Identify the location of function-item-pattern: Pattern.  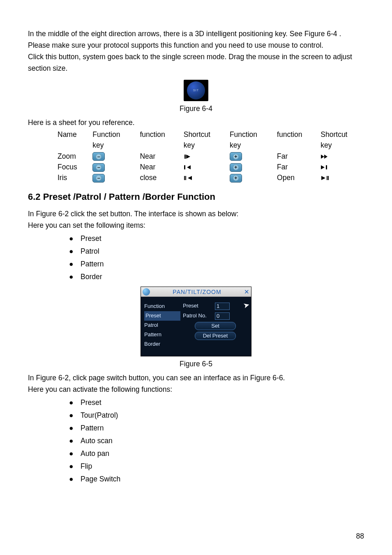
(162, 335).